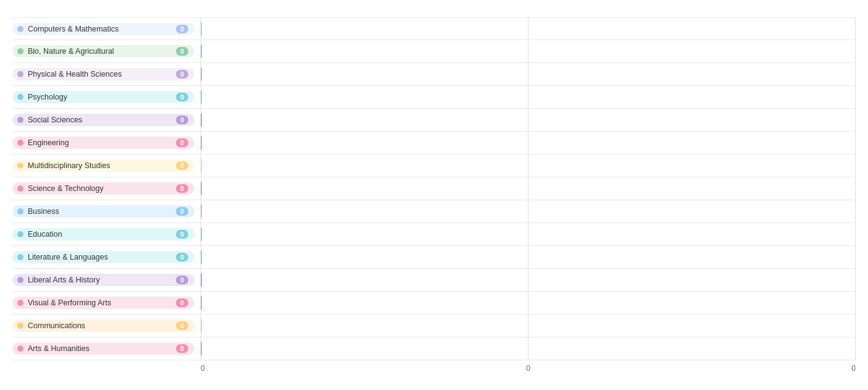  What do you see at coordinates (434, 281) in the screenshot?
I see `bar-row: Liberal Arts & History0` at bounding box center [434, 281].